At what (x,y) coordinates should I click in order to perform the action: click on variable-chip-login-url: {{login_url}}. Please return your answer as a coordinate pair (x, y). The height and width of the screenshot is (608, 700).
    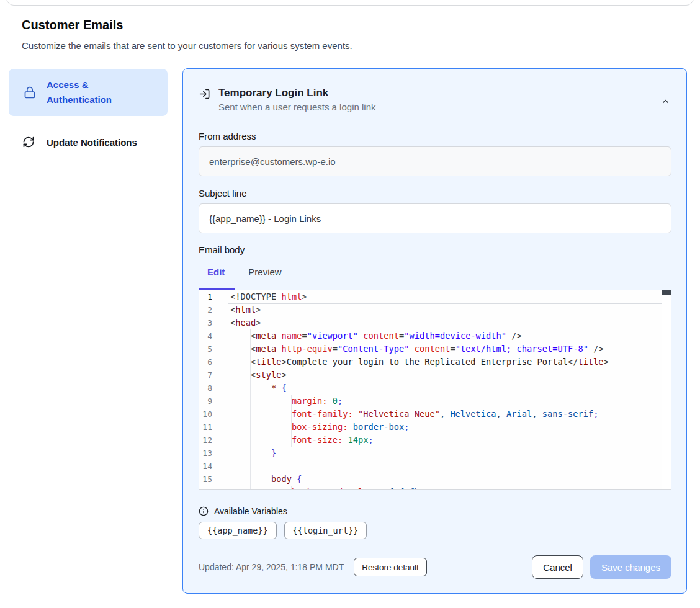
    Looking at the image, I should click on (326, 530).